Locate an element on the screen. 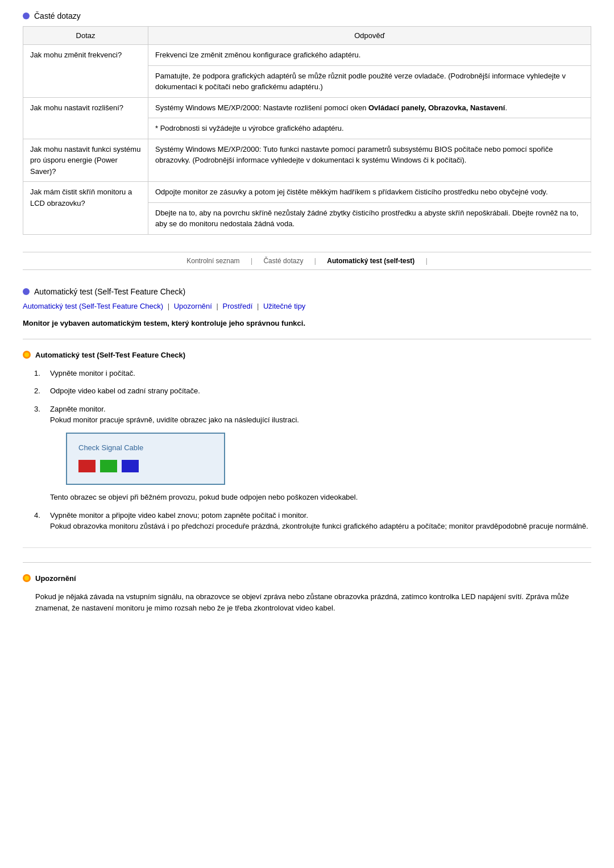 The height and width of the screenshot is (868, 614). table-row: Jak mohu nastavit funkci systému pro úsp… is located at coordinates (307, 160).